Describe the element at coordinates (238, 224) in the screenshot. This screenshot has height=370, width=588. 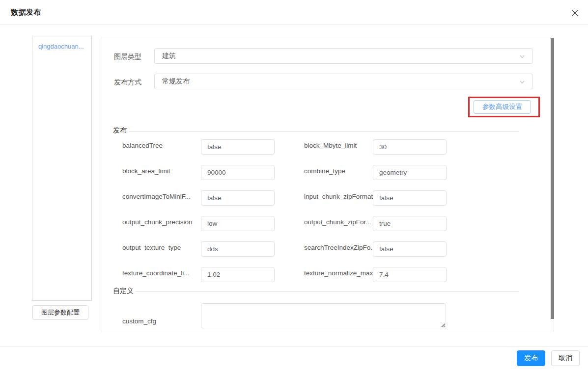
I see `field-input-output_chunk_precision` at that location.